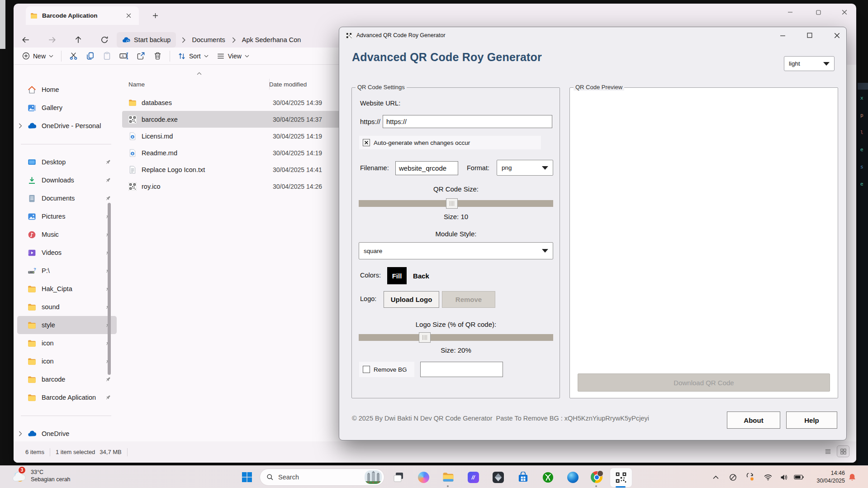 Image resolution: width=868 pixels, height=488 pixels. I want to click on sidebar-item: ? OneDrive, so click(67, 433).